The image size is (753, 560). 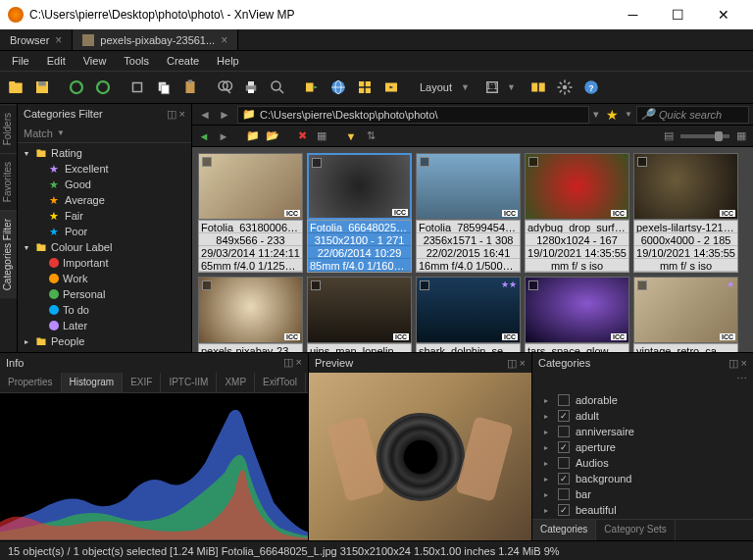 What do you see at coordinates (596, 114) in the screenshot?
I see `chevron-down-icon: ▾` at bounding box center [596, 114].